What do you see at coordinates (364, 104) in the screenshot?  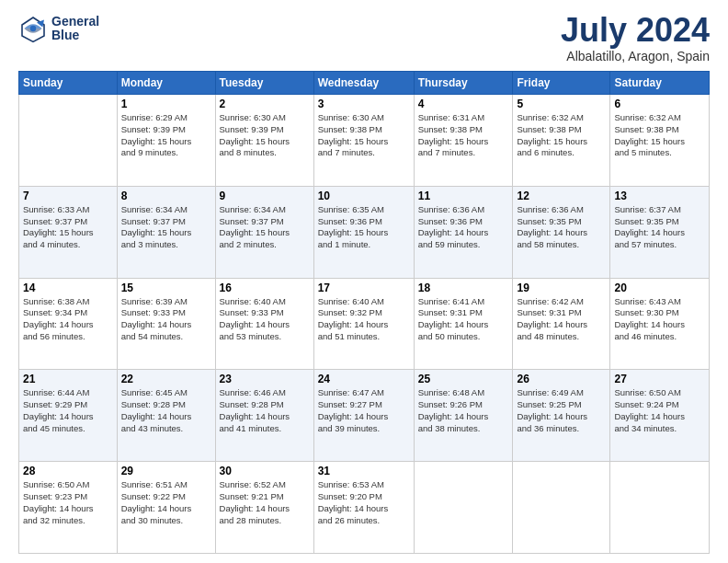 I see `day-number: 3` at bounding box center [364, 104].